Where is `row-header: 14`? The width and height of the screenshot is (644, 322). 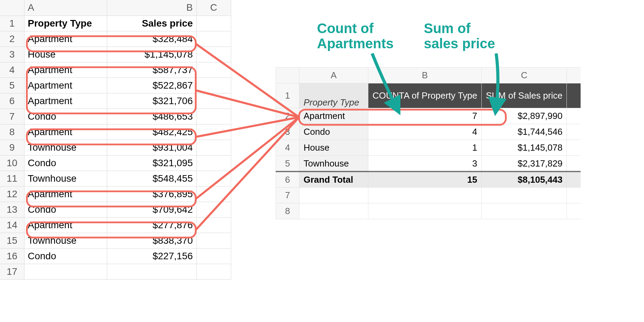 row-header: 14 is located at coordinates (12, 225).